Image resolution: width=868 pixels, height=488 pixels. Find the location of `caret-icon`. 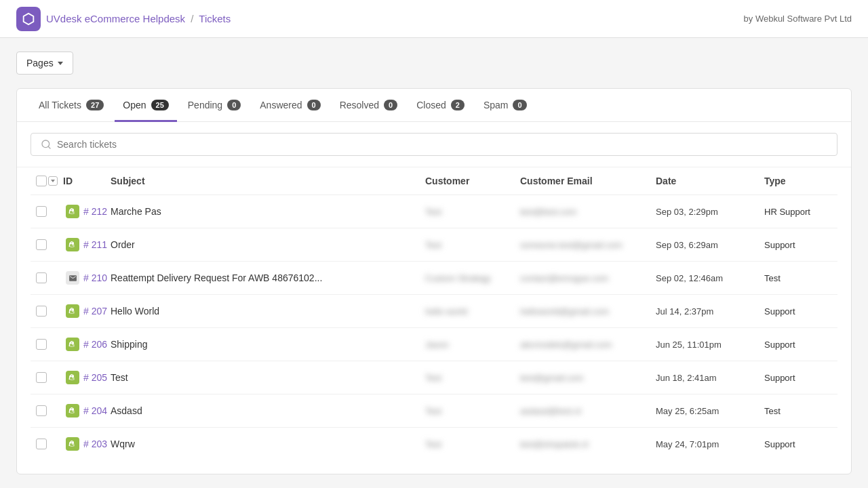

caret-icon is located at coordinates (60, 64).